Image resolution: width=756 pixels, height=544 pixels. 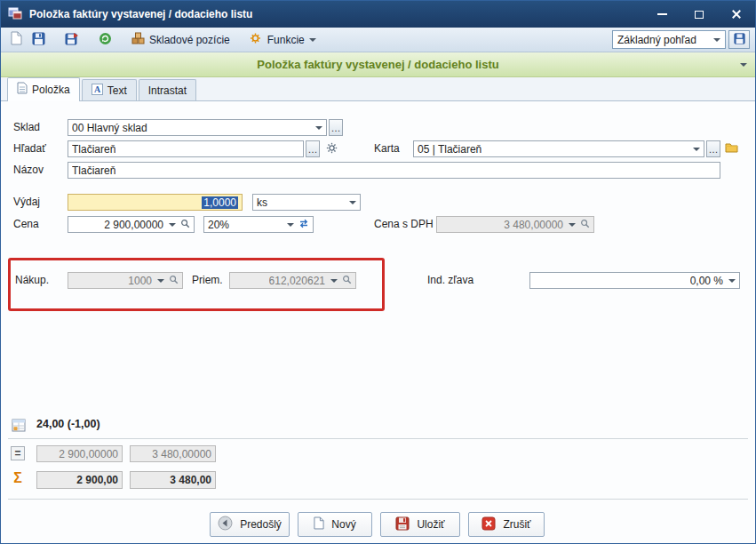 What do you see at coordinates (167, 91) in the screenshot?
I see `tab-intrastat-label: Intrastat` at bounding box center [167, 91].